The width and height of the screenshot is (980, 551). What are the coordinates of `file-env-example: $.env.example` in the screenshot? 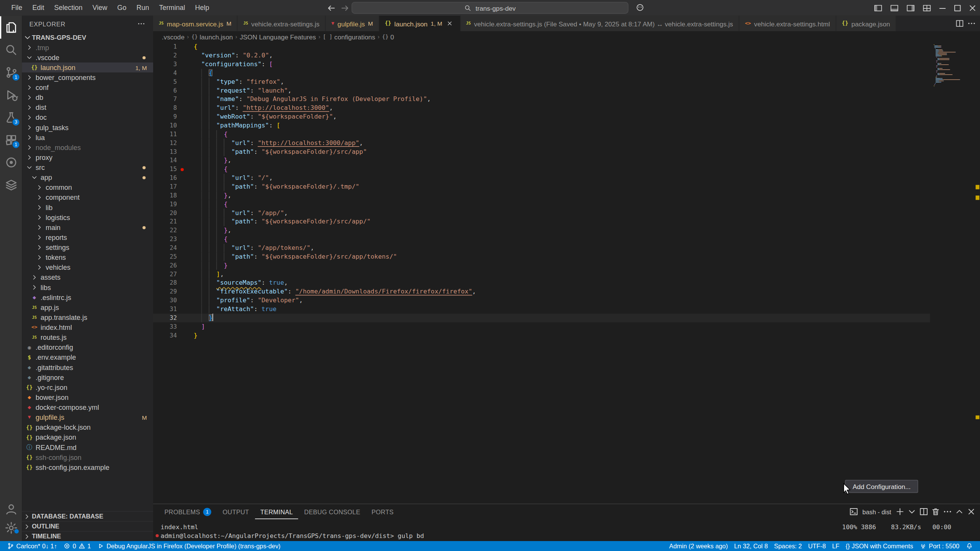 It's located at (87, 357).